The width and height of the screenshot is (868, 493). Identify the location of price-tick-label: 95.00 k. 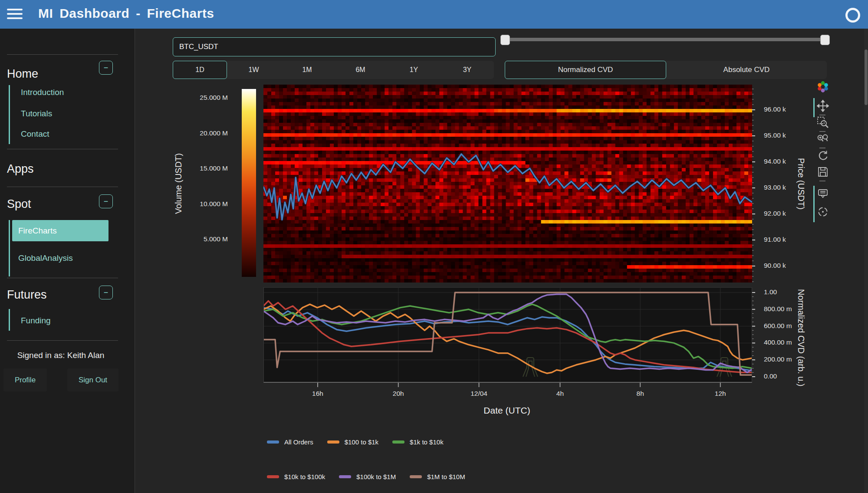
(775, 135).